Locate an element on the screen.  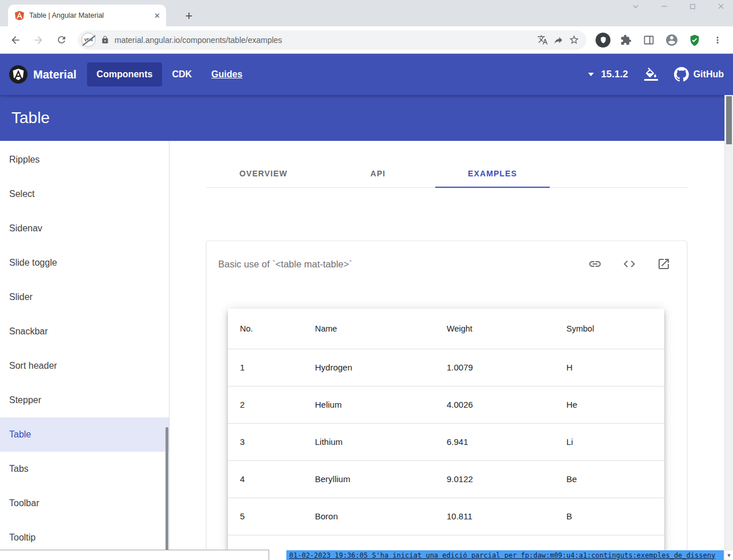
sidebar-item-tabs: Tabs is located at coordinates (85, 469).